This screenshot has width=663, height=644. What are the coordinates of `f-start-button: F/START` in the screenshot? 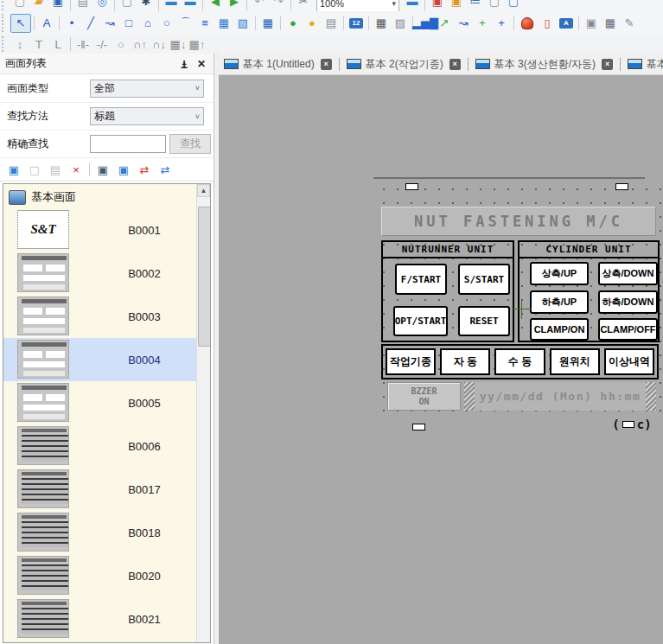 It's located at (421, 279).